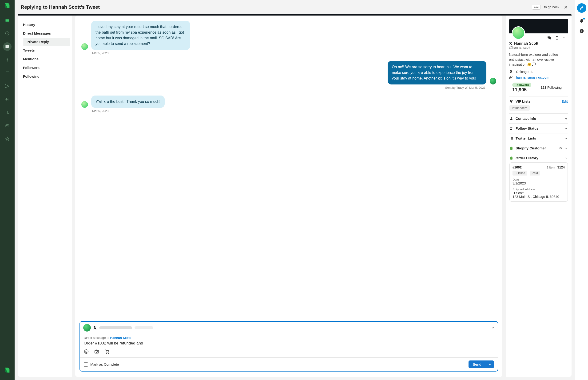  Describe the element at coordinates (45, 196) in the screenshot. I see `conversation-tabs: History Direct Messages Private Reply Tw…` at that location.